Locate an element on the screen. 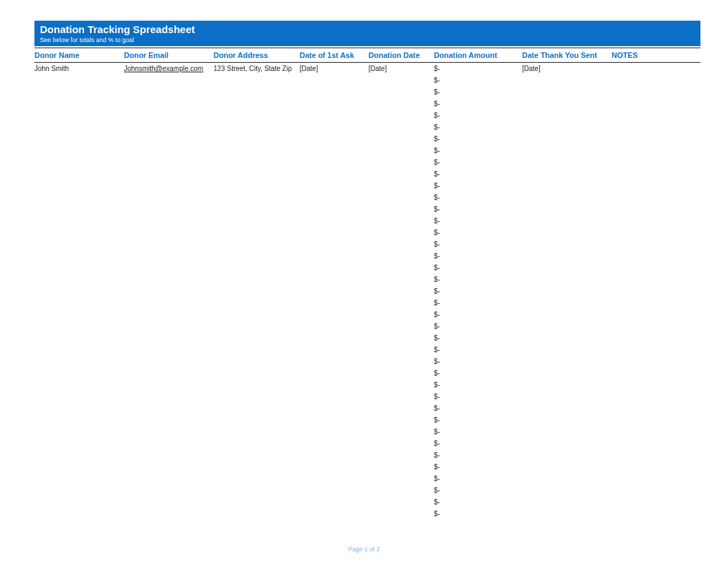 The image size is (728, 563). col-donor-email: Donor Email is located at coordinates (169, 55).